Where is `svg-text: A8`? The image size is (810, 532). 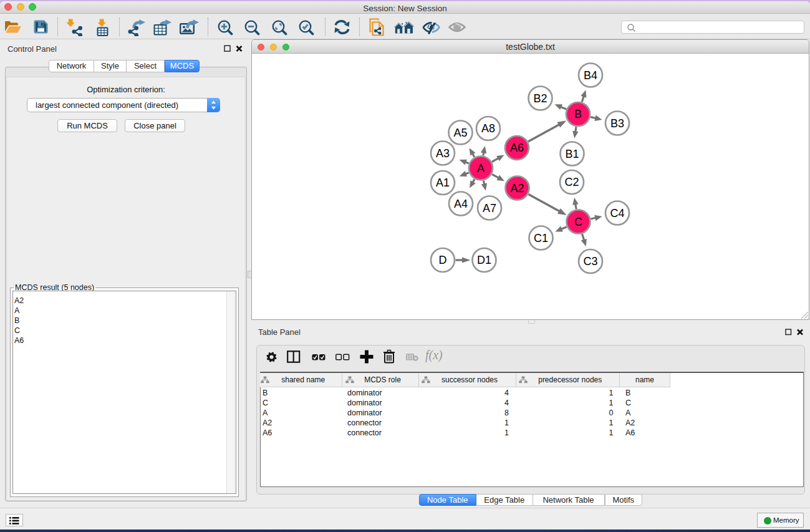
svg-text: A8 is located at coordinates (488, 128).